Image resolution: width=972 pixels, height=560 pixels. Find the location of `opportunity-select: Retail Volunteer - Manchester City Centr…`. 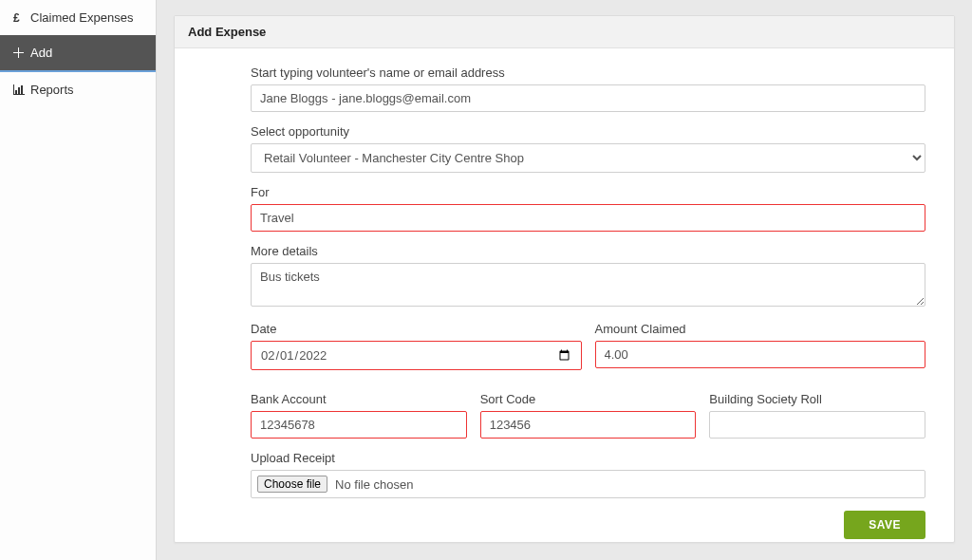

opportunity-select: Retail Volunteer - Manchester City Centr… is located at coordinates (589, 158).